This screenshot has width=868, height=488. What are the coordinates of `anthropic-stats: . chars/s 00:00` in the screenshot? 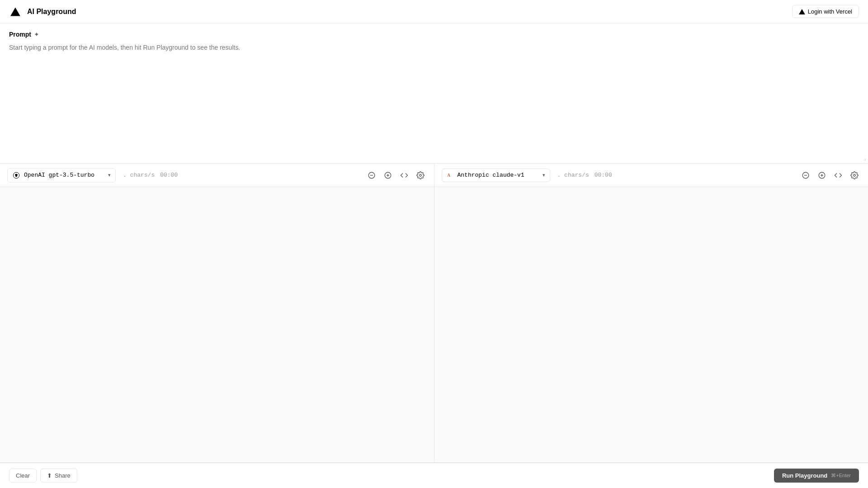 It's located at (585, 175).